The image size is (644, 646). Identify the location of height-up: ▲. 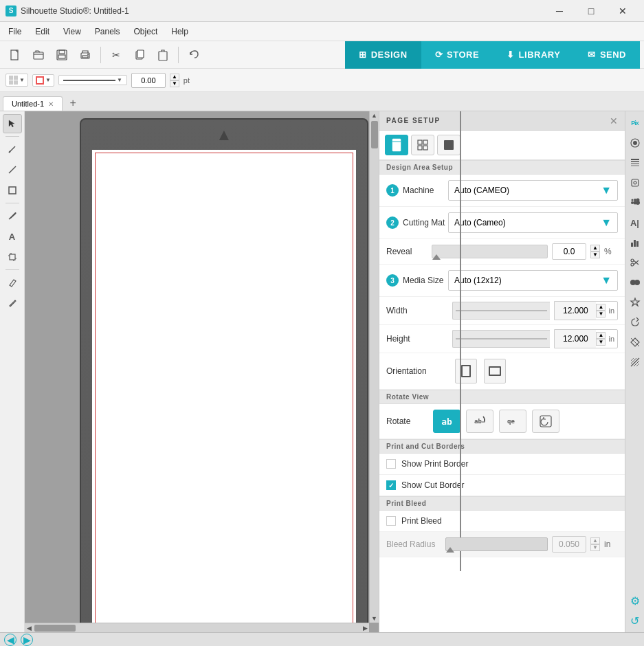
(601, 335).